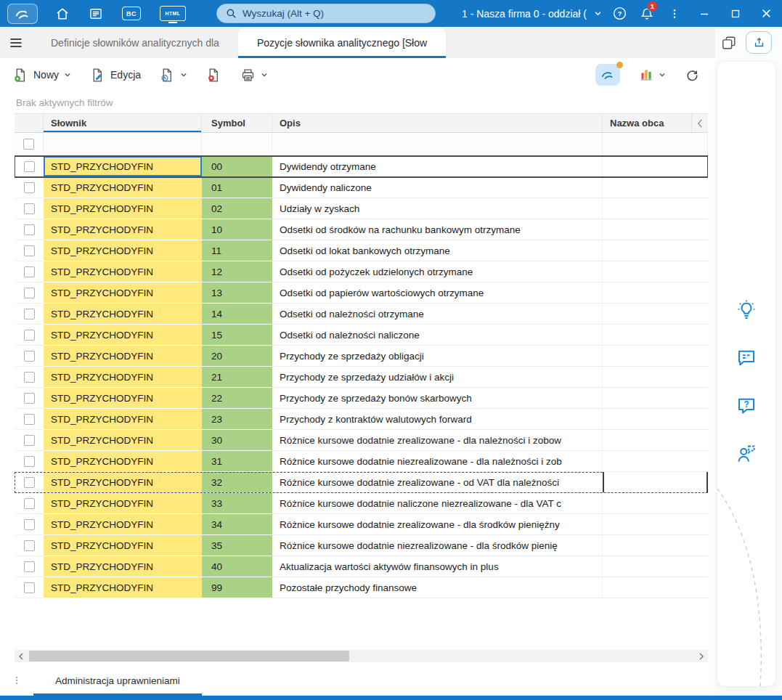 The width and height of the screenshot is (782, 700). What do you see at coordinates (326, 13) in the screenshot?
I see `search-box` at bounding box center [326, 13].